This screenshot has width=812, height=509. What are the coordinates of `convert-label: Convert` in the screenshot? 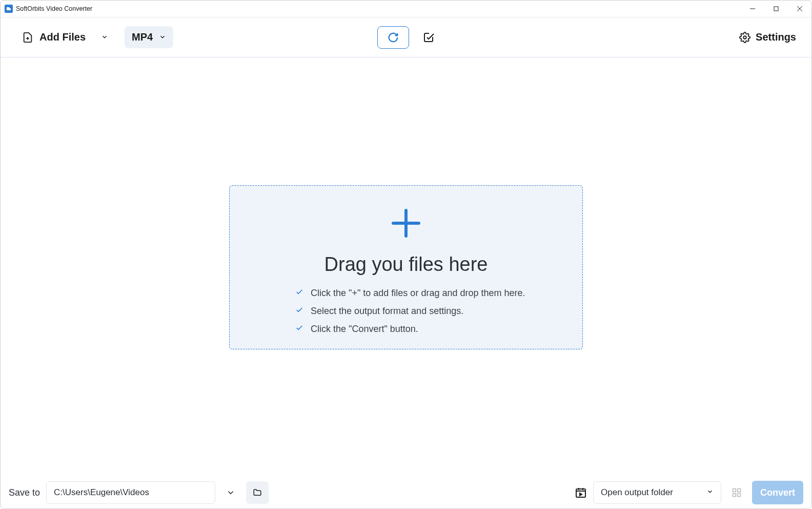 It's located at (778, 493).